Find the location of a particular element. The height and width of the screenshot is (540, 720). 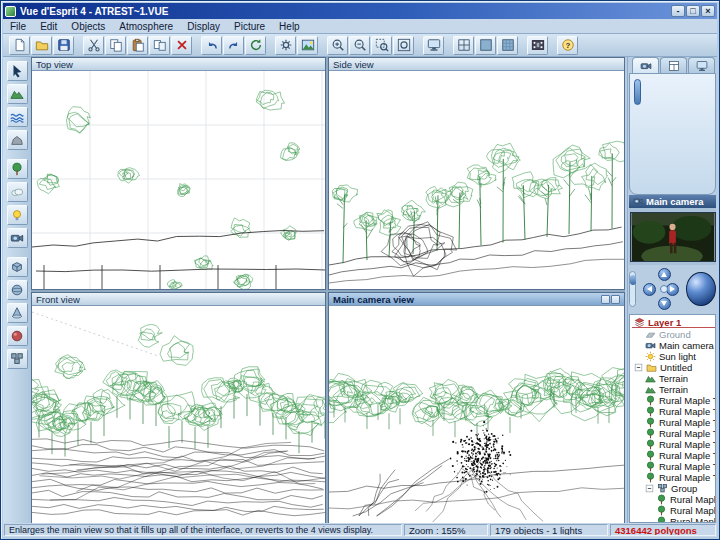

context-help-button: ? is located at coordinates (568, 46).